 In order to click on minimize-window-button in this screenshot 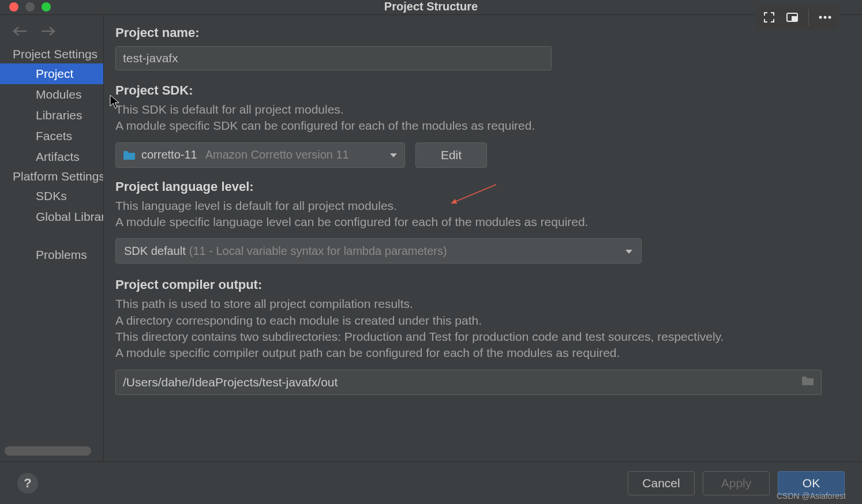, I will do `click(30, 7)`.